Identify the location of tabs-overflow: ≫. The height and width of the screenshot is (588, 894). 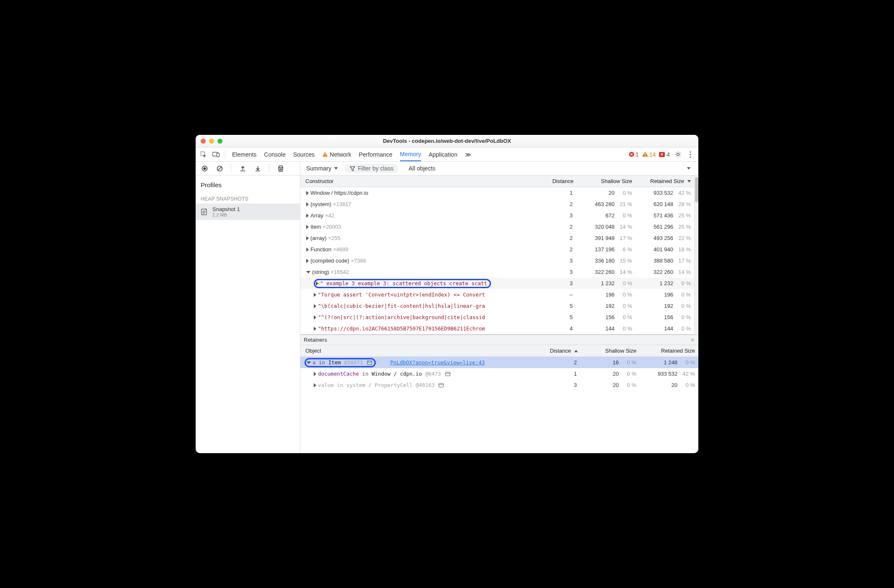
(468, 154).